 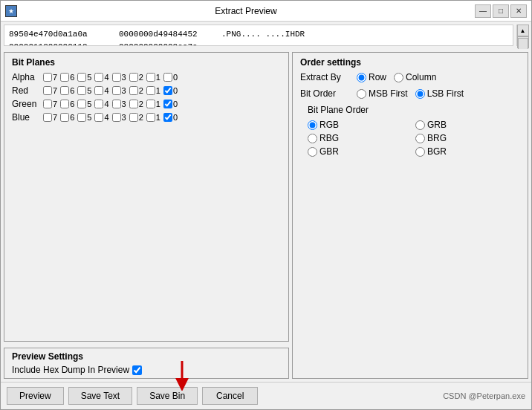 What do you see at coordinates (11, 11) in the screenshot?
I see `title-bar-left: ★` at bounding box center [11, 11].